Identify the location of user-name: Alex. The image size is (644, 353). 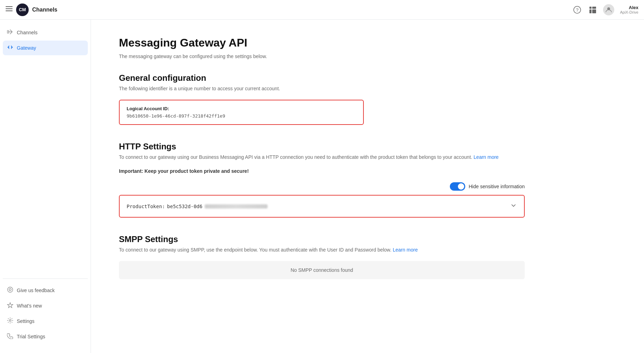
(634, 8).